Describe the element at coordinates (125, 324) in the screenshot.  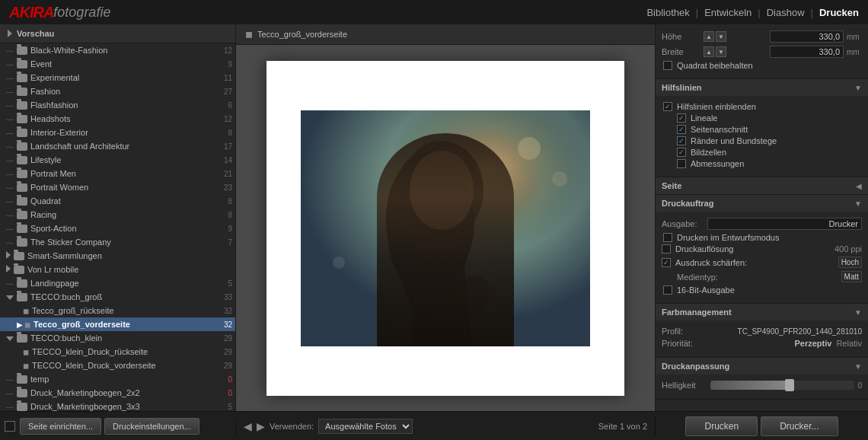
I see `tecco-gross-front-label: Tecco_groß_vorderseite` at that location.